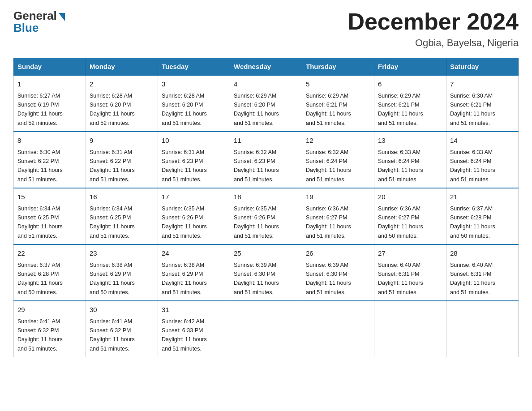 This screenshot has width=532, height=411. I want to click on page-subtitle: Ogbia, Bayelsa, Nigeria, so click(433, 43).